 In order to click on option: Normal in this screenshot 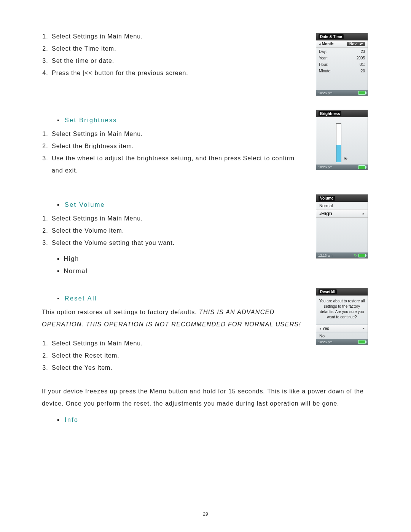, I will do `click(181, 271)`.